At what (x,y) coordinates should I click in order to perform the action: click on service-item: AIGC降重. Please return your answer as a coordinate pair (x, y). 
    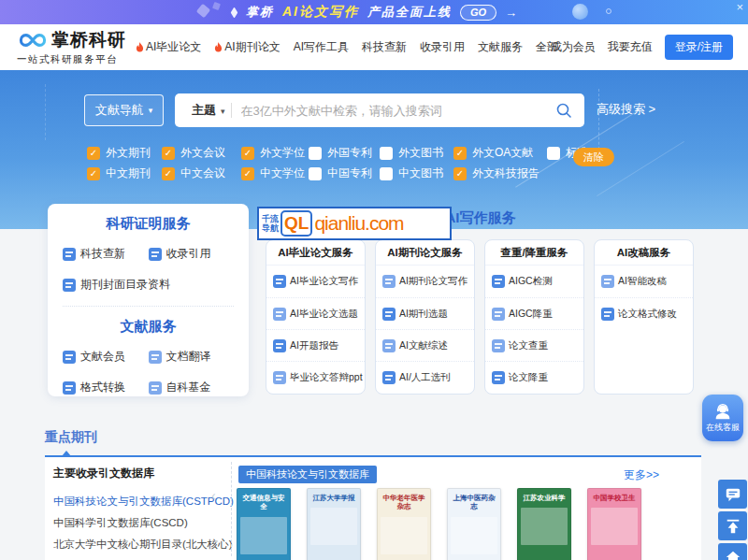
    Looking at the image, I should click on (535, 313).